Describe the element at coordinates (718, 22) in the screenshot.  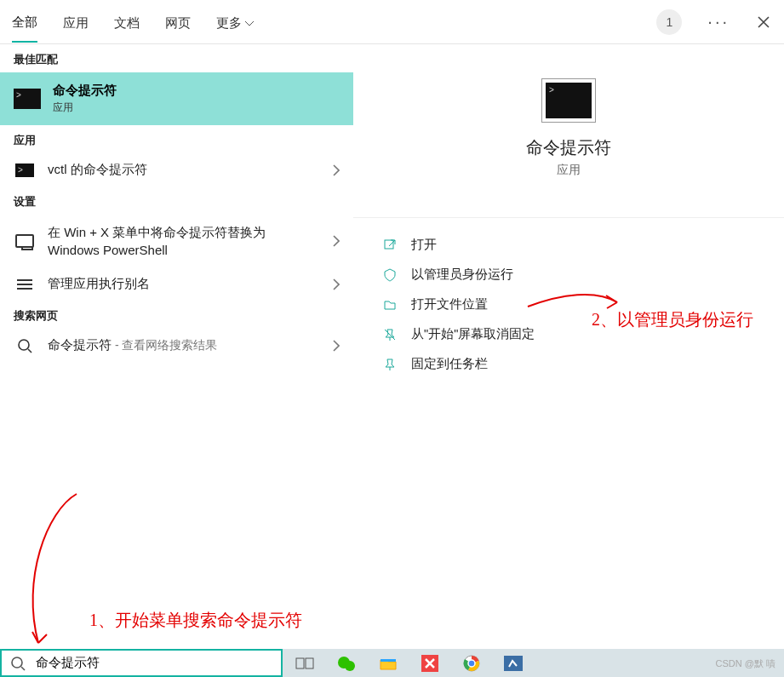
I see `more-options-icon: ···` at that location.